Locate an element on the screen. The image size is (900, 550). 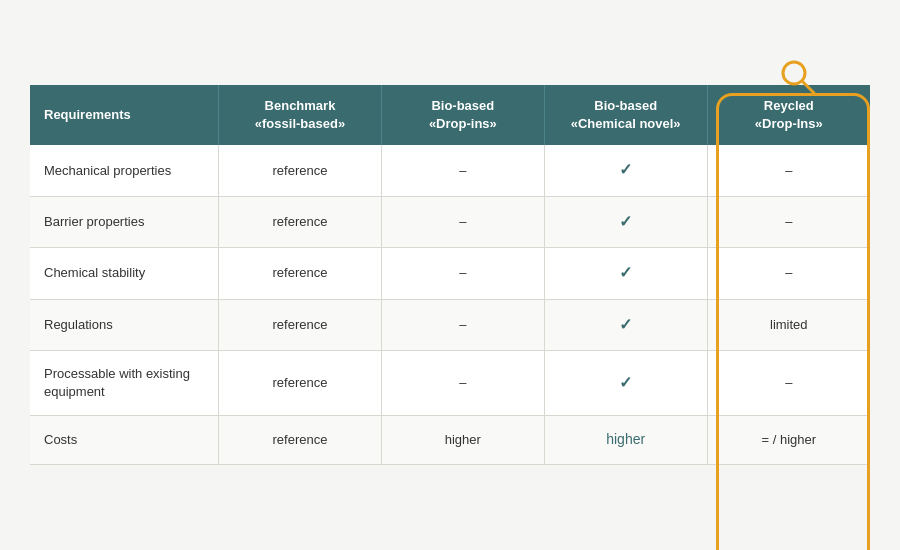
table-row: Processable with existing equipmentrefer… is located at coordinates (450, 382).